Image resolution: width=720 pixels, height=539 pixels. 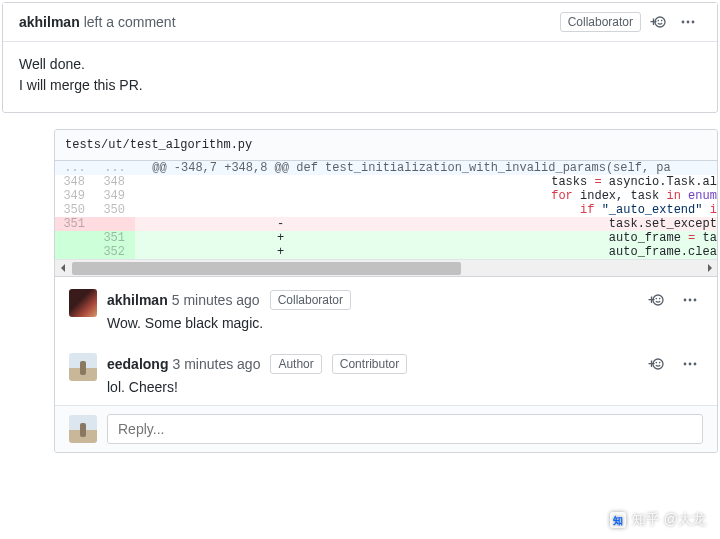 I want to click on horizontal-scrollbar, so click(x=386, y=268).